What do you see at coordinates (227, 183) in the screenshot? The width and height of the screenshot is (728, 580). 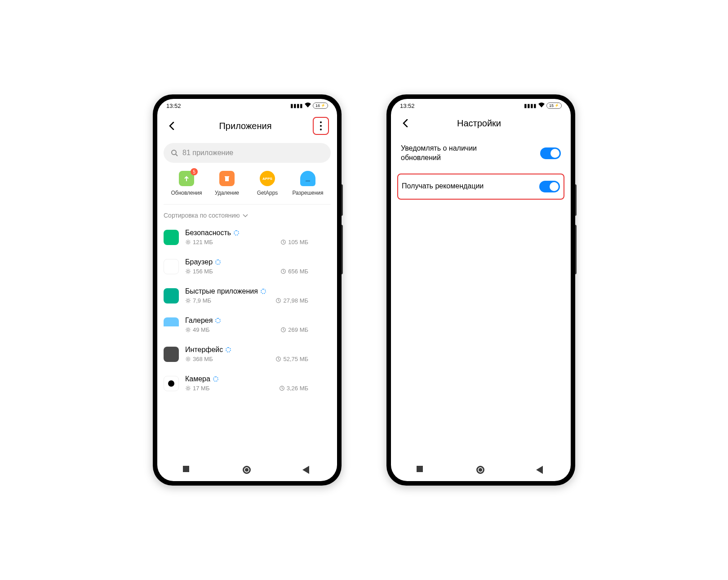 I see `quick-delete: Удаление` at bounding box center [227, 183].